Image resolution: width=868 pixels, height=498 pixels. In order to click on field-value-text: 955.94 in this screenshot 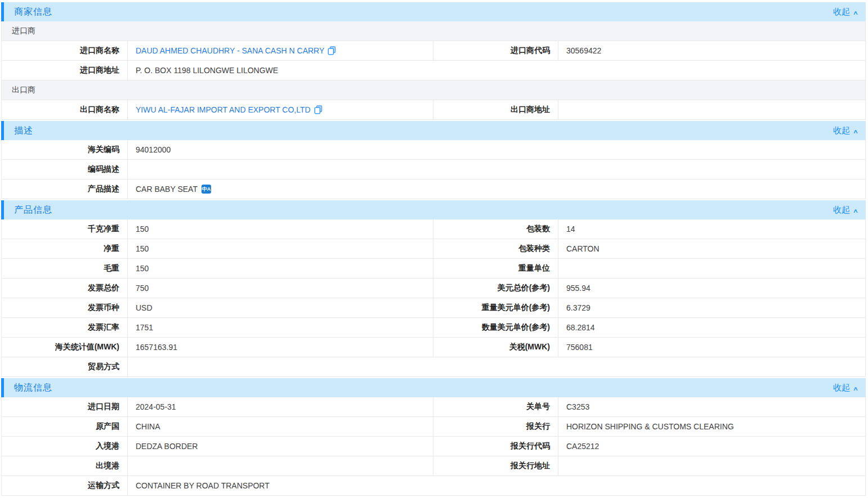, I will do `click(579, 288)`.